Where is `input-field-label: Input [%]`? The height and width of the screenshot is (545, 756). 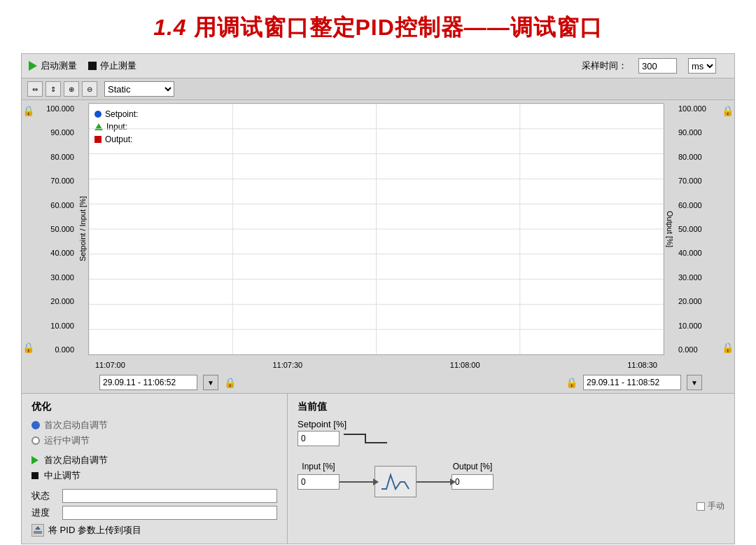 input-field-label: Input [%] is located at coordinates (318, 467).